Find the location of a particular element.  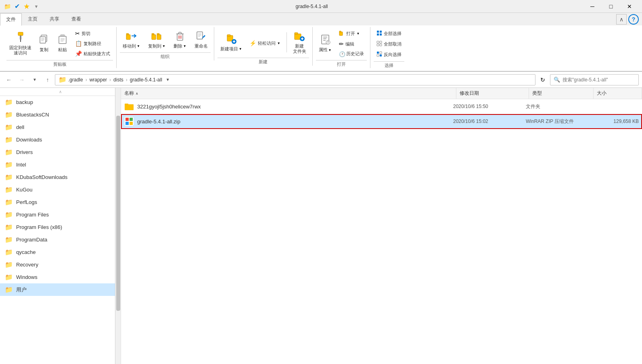

col-header-size: 大小 is located at coordinates (618, 94).